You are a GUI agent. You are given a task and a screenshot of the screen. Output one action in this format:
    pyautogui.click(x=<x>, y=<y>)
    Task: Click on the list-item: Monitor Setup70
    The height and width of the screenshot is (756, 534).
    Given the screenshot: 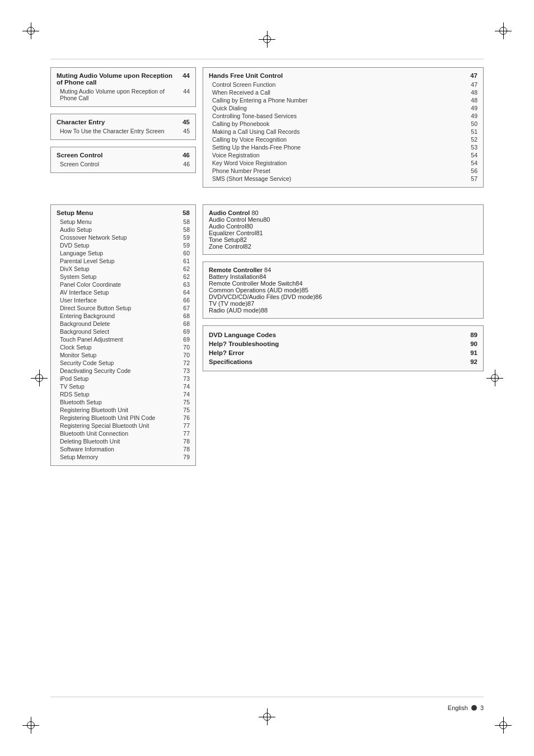 What is the action you would take?
    pyautogui.click(x=123, y=355)
    